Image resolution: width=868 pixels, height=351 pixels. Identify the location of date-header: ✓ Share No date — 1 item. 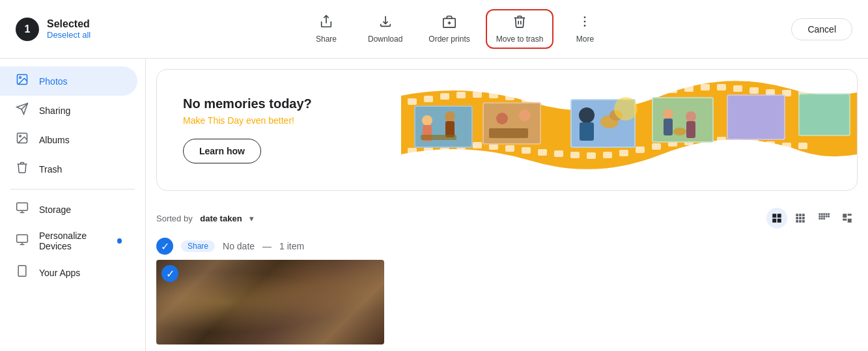
(507, 246).